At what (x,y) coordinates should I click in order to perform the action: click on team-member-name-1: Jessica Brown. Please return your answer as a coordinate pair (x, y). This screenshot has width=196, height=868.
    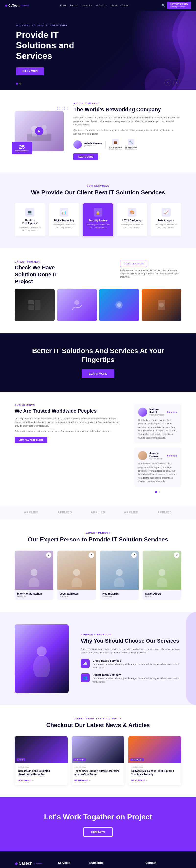
    Looking at the image, I should click on (77, 594).